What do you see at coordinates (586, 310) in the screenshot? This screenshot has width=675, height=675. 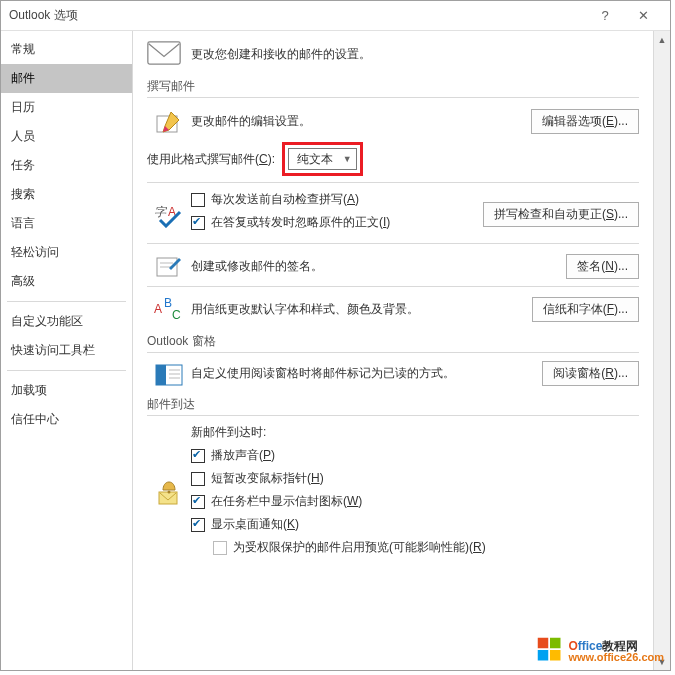 I see `stationery-fonts-button: 信纸和字体(F)...` at bounding box center [586, 310].